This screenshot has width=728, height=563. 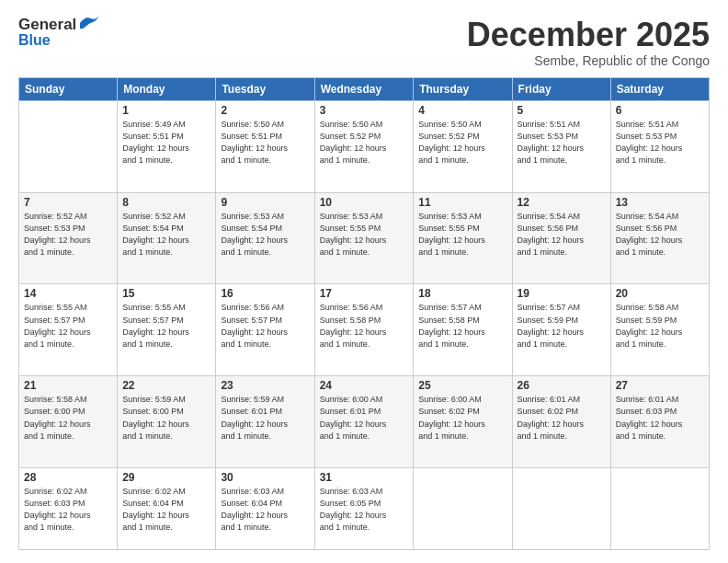 I want to click on col-saturday: Saturday, so click(x=660, y=88).